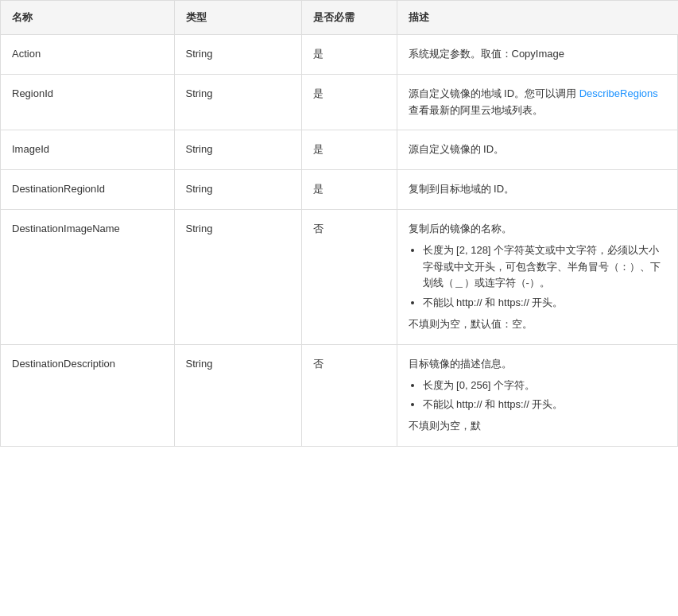 The image size is (678, 616). I want to click on table-header-row: 名称 类型 是否必需 描述, so click(339, 17).